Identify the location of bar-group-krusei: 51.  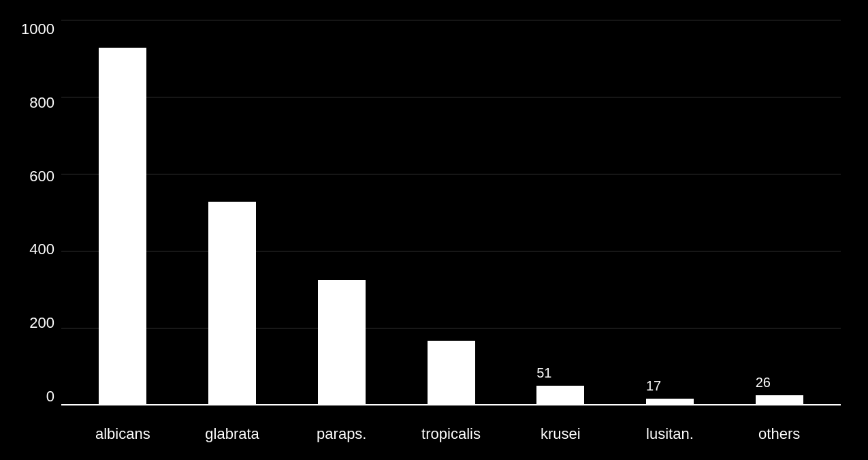
(561, 213).